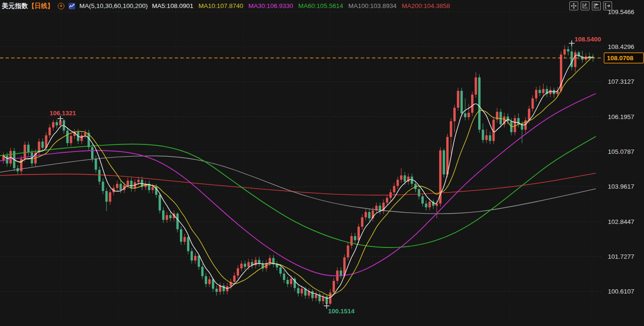 The image size is (644, 326). I want to click on collapse-panel-icon, so click(608, 6).